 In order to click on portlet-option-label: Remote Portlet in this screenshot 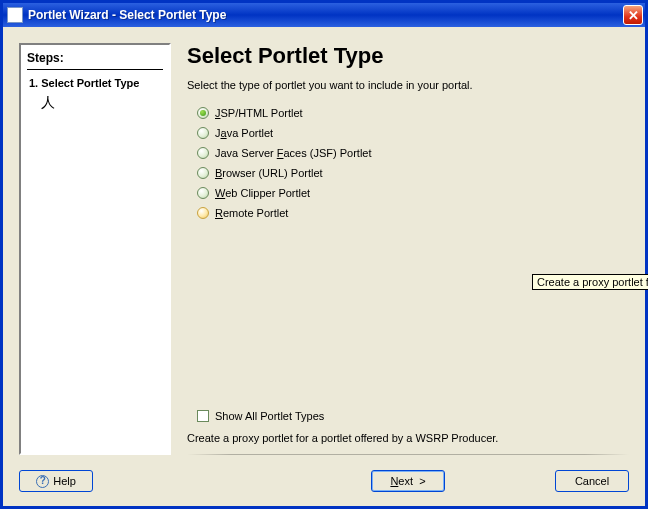, I will do `click(252, 213)`.